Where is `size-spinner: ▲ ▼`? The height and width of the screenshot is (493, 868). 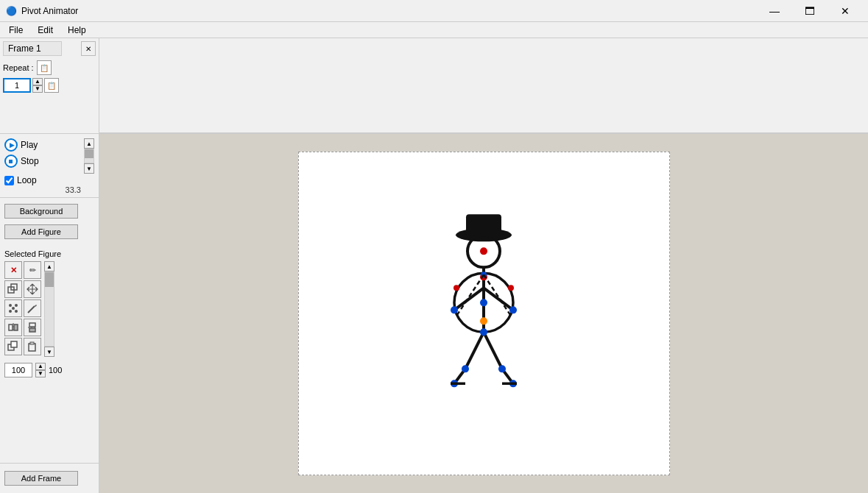 size-spinner: ▲ ▼ is located at coordinates (40, 370).